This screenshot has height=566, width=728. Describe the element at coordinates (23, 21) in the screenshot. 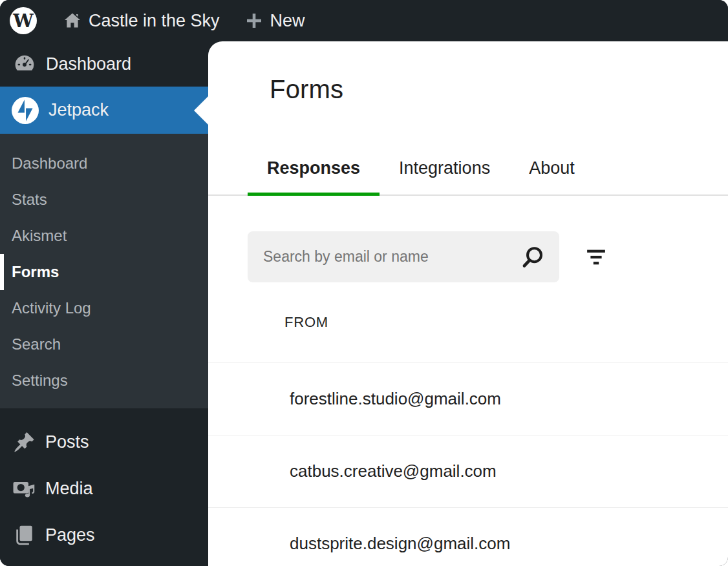

I see `svg-text: W` at that location.